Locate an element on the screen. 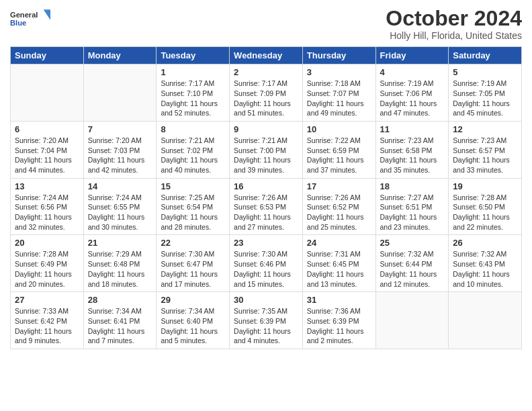 The height and width of the screenshot is (411, 532). table-row: 26Sunrise: 7:32 AM Sunset: 6:43 PM Dayli… is located at coordinates (485, 263).